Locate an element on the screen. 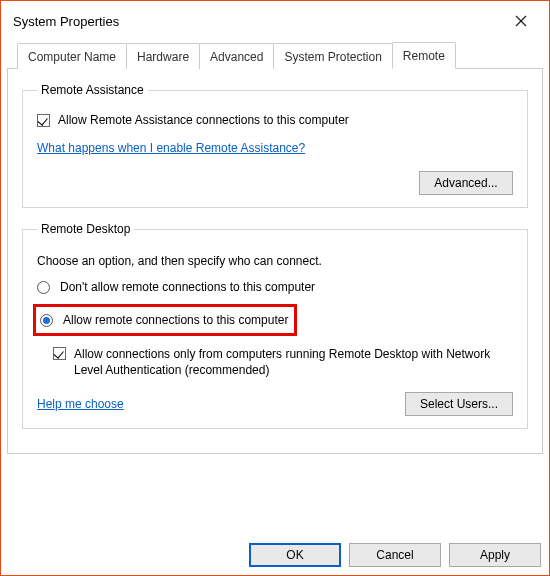  tab-strip: Computer Name Hardware Advanced System P… is located at coordinates (275, 55).